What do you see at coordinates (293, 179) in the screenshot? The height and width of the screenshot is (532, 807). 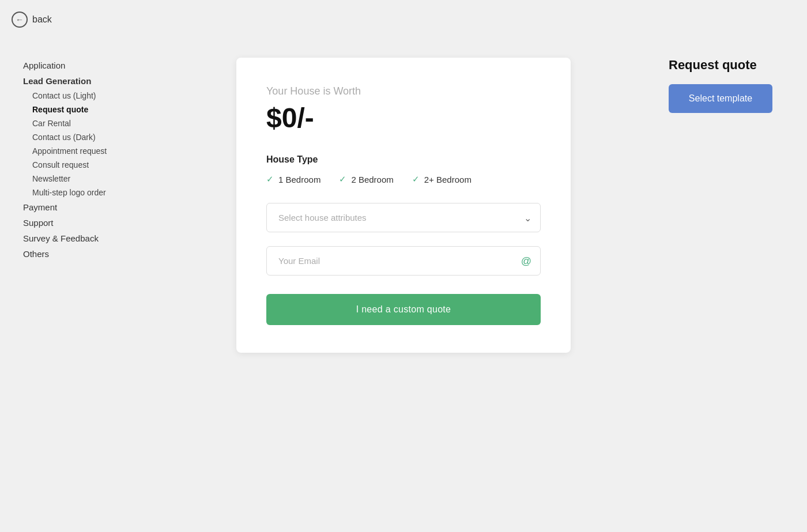 I see `bedroom-option-1: ✓ 1 Bedroom` at bounding box center [293, 179].